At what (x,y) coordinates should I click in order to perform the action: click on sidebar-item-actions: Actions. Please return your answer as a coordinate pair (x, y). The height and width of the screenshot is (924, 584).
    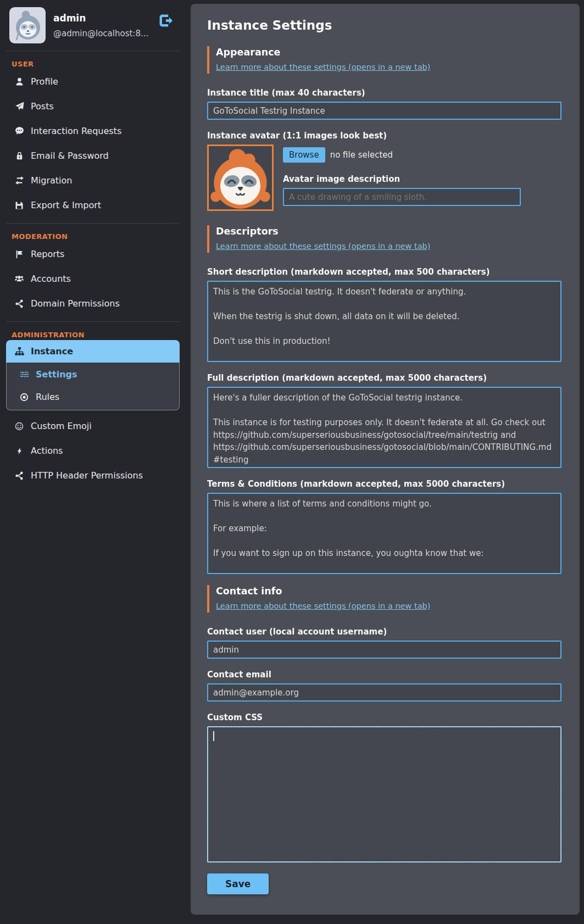
    Looking at the image, I should click on (90, 450).